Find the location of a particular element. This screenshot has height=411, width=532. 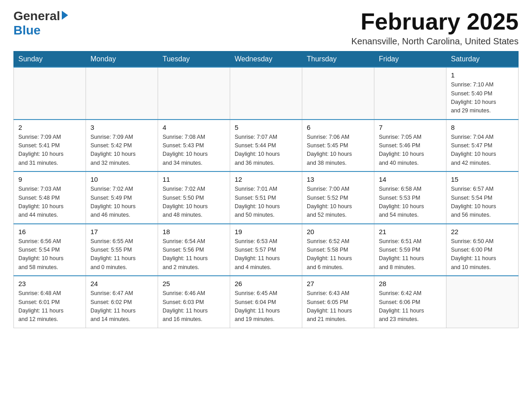

day-info: Sunrise: 7:06 AM Sunset: 5:45 PM Dayligh… is located at coordinates (338, 150).